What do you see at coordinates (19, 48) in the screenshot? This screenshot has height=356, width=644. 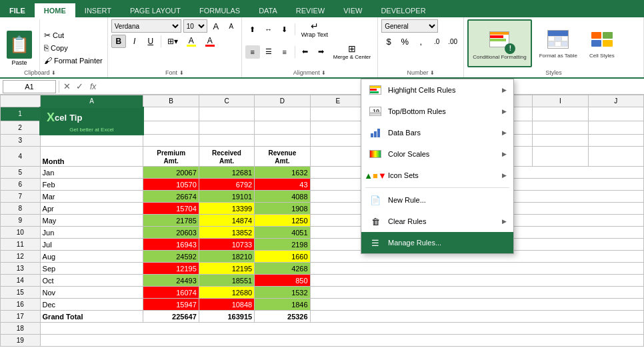 I see `paste-button: 📋 Paste` at bounding box center [19, 48].